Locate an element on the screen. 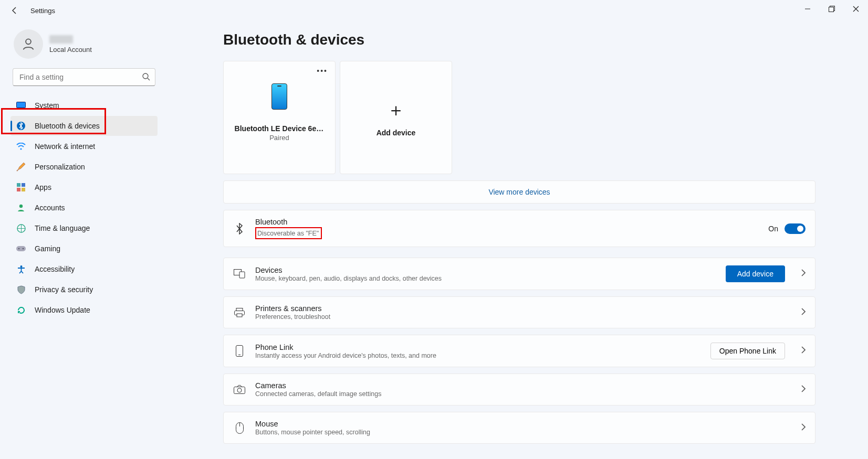 The image size is (868, 459). sidebar-item-system: System is located at coordinates (84, 105).